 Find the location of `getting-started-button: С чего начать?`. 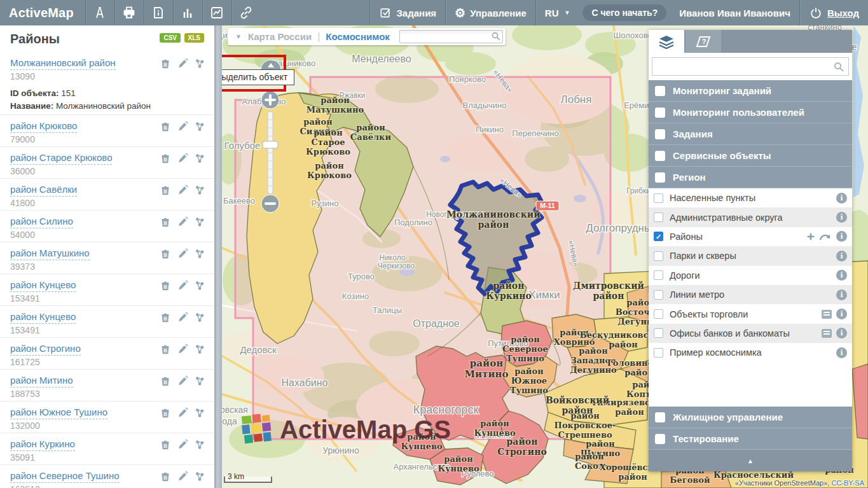

getting-started-button: С чего начать? is located at coordinates (624, 13).